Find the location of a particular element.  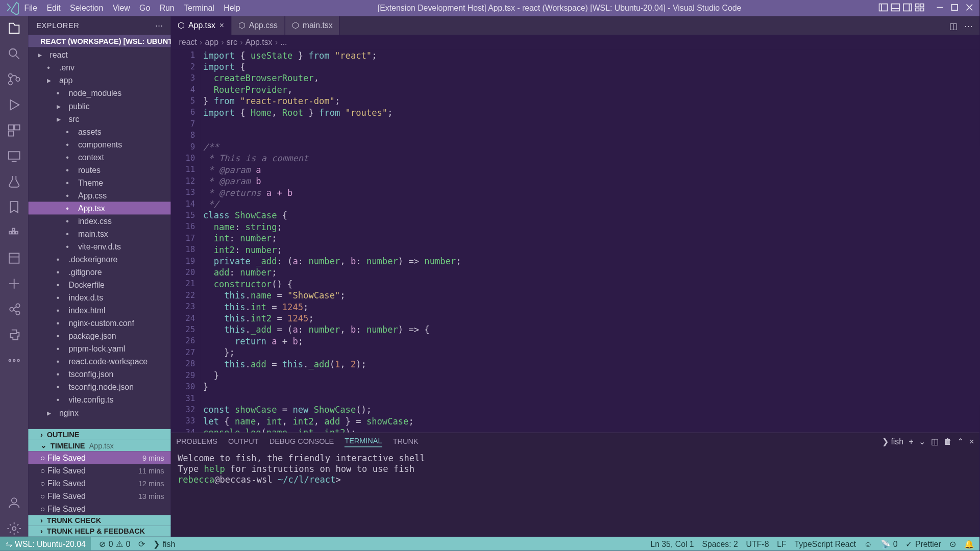

remote-indicator: ⇋ WSL: Ubuntu-20.04 is located at coordinates (45, 544).